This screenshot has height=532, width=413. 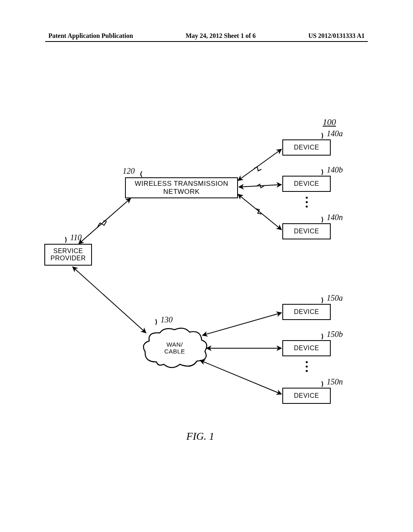 I want to click on device-ref-140a: 140a, so click(x=335, y=134).